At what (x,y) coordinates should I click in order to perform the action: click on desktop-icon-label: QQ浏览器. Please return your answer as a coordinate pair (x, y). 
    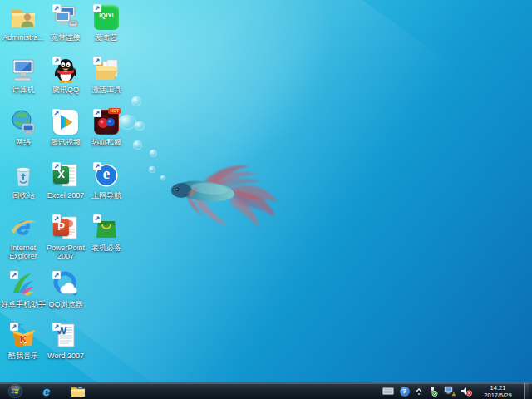
    Looking at the image, I should click on (66, 304).